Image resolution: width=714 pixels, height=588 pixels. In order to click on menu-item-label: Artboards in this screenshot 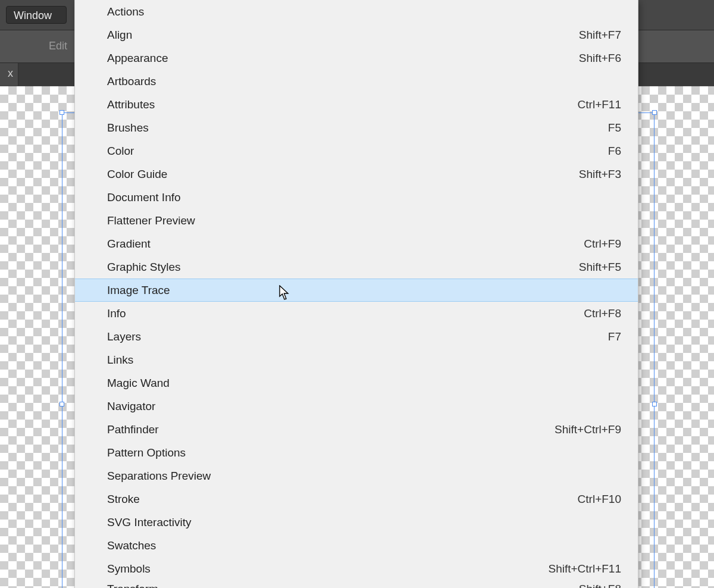, I will do `click(131, 82)`.